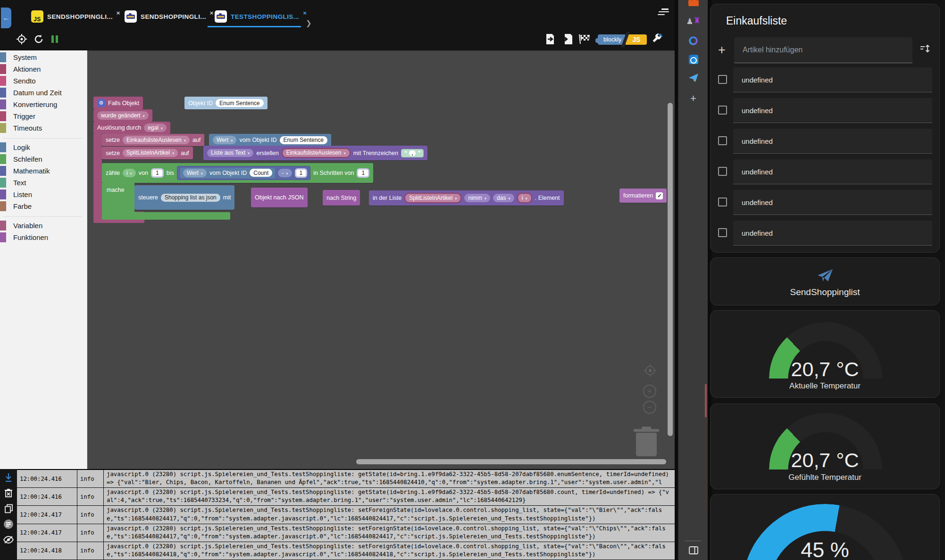 The width and height of the screenshot is (945, 560). I want to click on copy-log-icon, so click(8, 509).